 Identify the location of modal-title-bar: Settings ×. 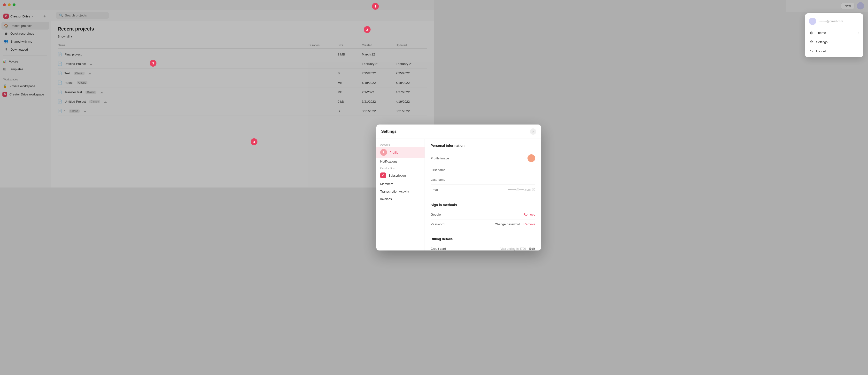
(405, 132).